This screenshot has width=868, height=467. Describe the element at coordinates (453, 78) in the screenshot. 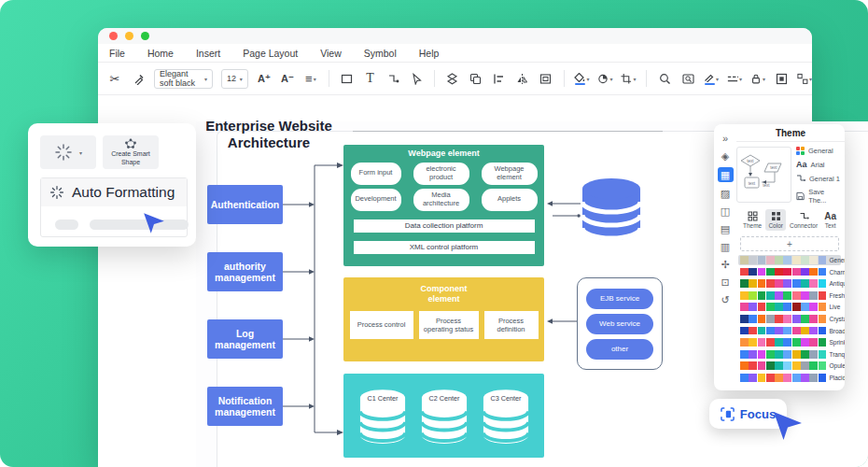

I see `symbol-library-icon` at that location.